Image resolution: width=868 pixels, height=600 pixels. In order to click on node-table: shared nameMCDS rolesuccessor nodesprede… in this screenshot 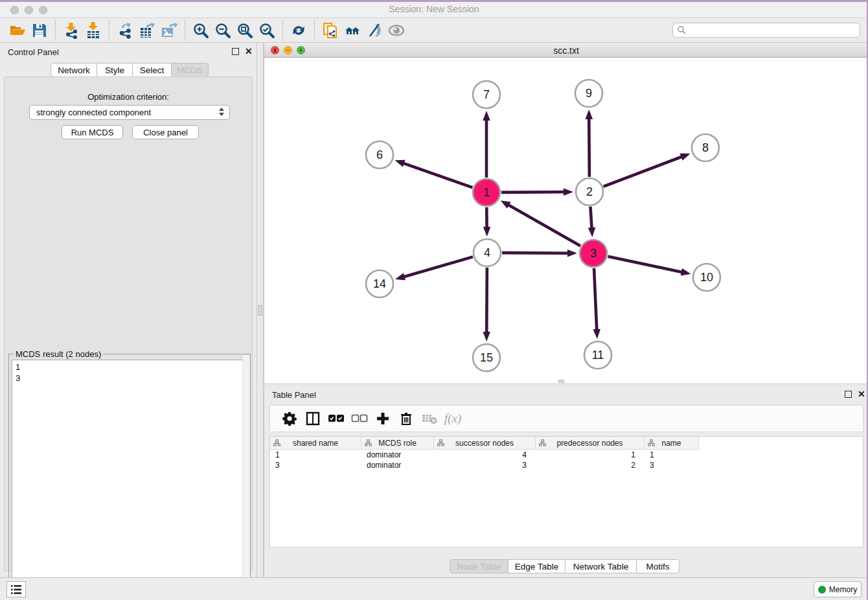, I will do `click(566, 492)`.